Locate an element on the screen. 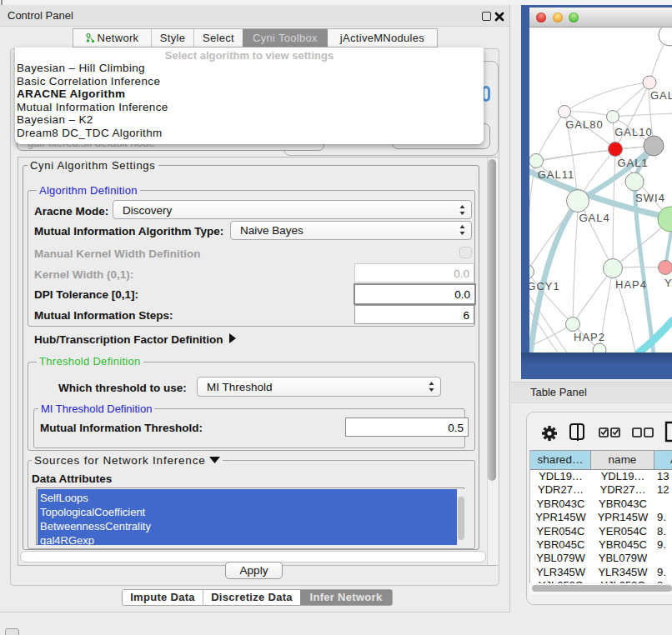 This screenshot has width=672, height=635. svg-text: GAL10 is located at coordinates (634, 132).